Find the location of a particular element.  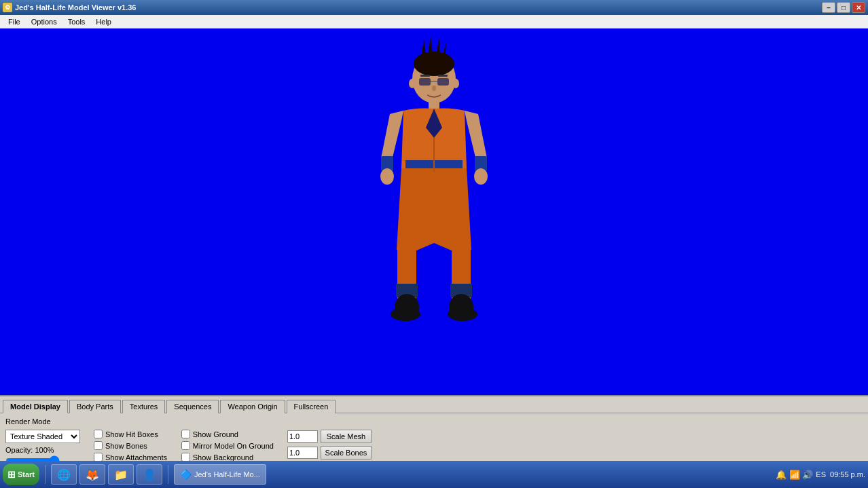

scale-bones-button: Scale Bones is located at coordinates (346, 453).